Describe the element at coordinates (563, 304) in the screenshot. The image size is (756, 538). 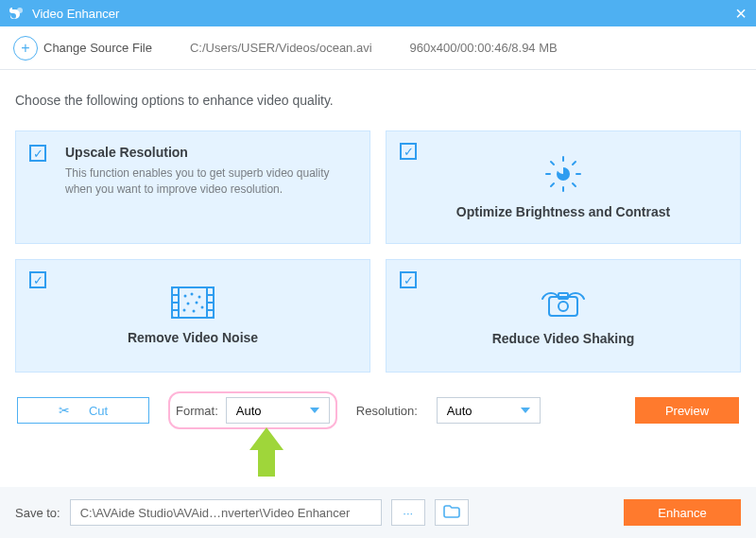
I see `camera-icon` at that location.